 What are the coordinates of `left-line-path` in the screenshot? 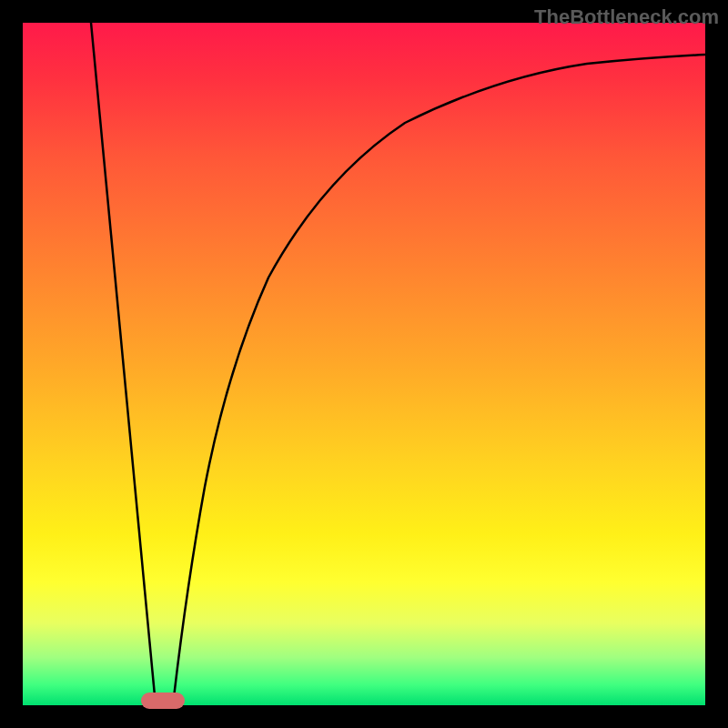 It's located at (124, 364).